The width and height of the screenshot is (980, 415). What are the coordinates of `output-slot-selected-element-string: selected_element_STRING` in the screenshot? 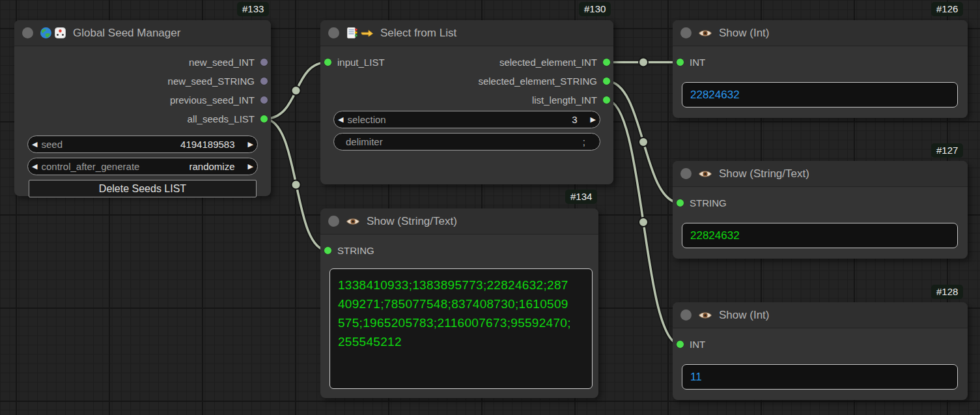 It's located at (467, 81).